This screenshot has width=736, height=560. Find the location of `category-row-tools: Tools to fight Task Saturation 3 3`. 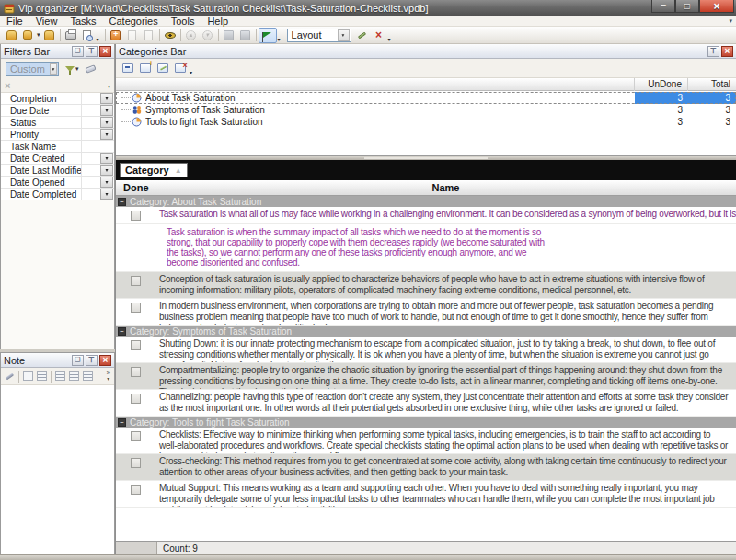

category-row-tools: Tools to fight Task Saturation 3 3 is located at coordinates (426, 121).